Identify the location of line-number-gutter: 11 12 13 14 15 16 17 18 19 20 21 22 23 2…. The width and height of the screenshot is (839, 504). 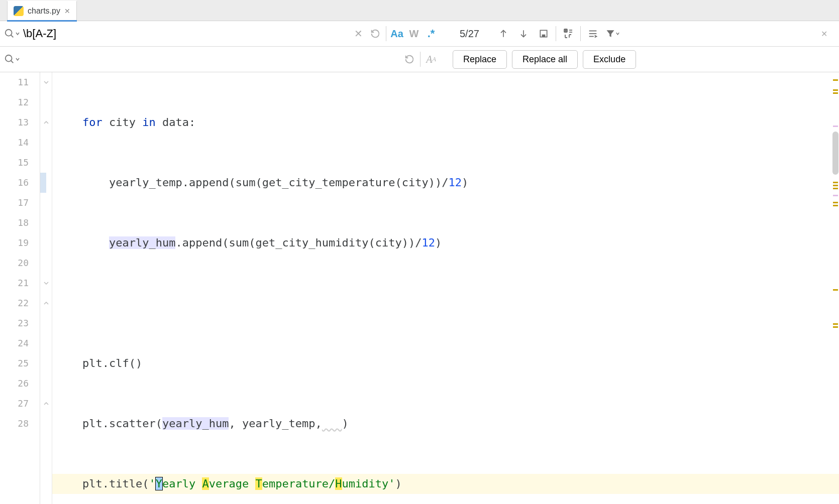
(20, 288).